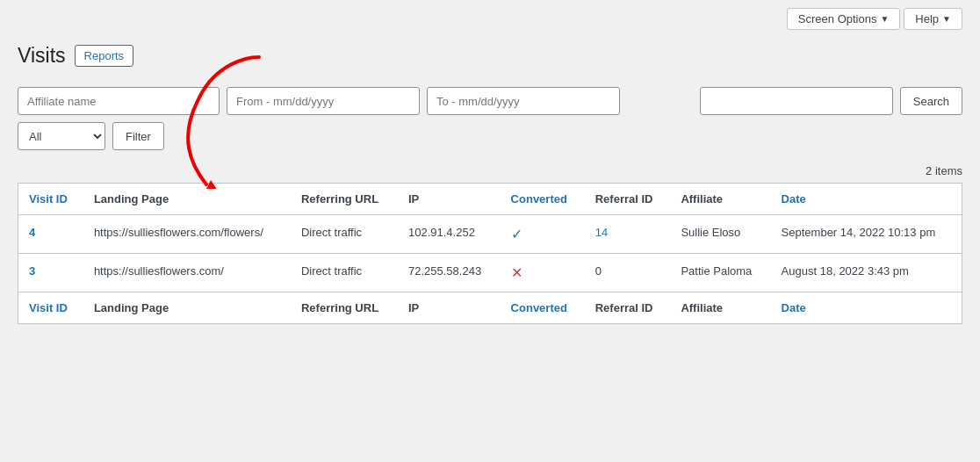 The height and width of the screenshot is (462, 980). I want to click on cell-date: September 14, 2022 10:13 pm, so click(867, 235).